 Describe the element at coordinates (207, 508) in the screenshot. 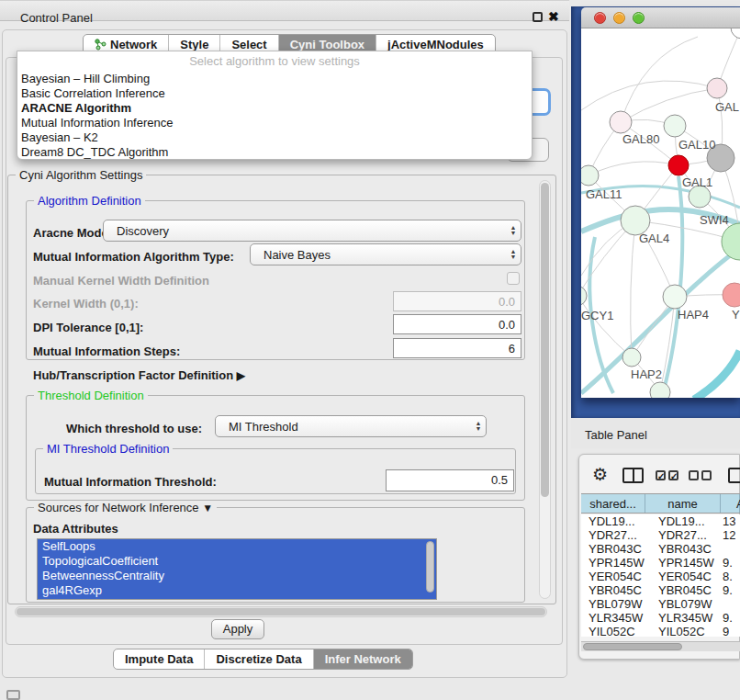

I see `chevron-down-icon: ▼` at that location.